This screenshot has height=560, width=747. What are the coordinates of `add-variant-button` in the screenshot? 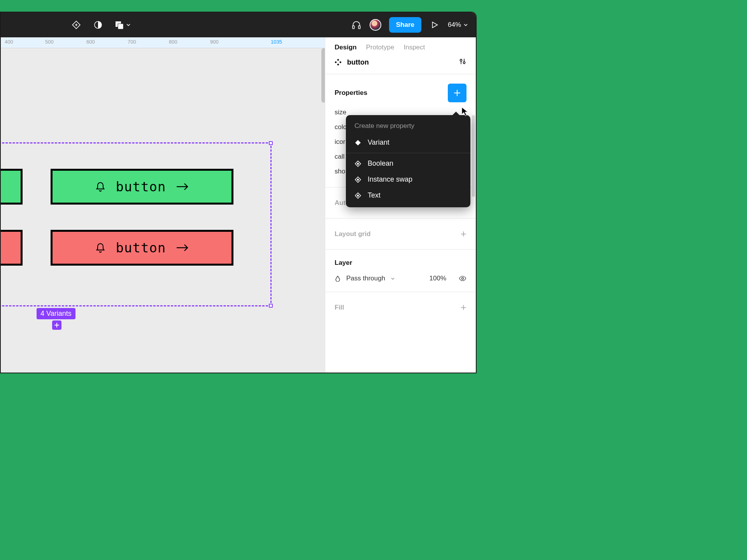 It's located at (57, 325).